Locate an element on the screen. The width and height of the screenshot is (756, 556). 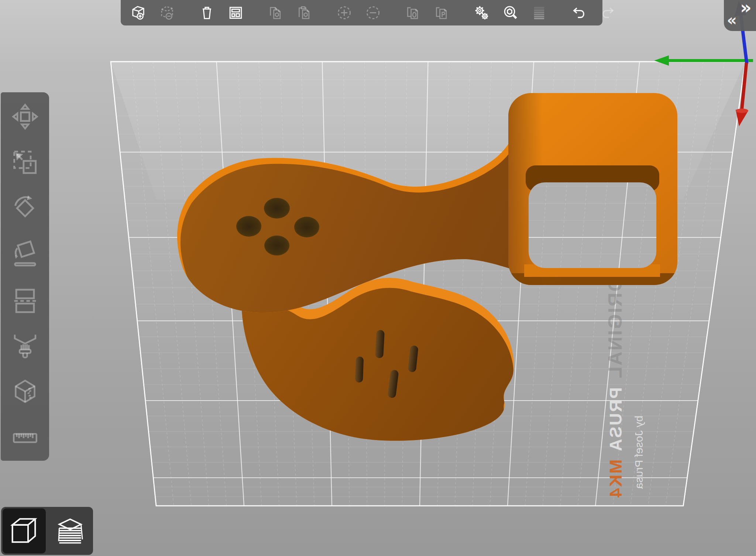
axis-x-cone-base is located at coordinates (742, 111).